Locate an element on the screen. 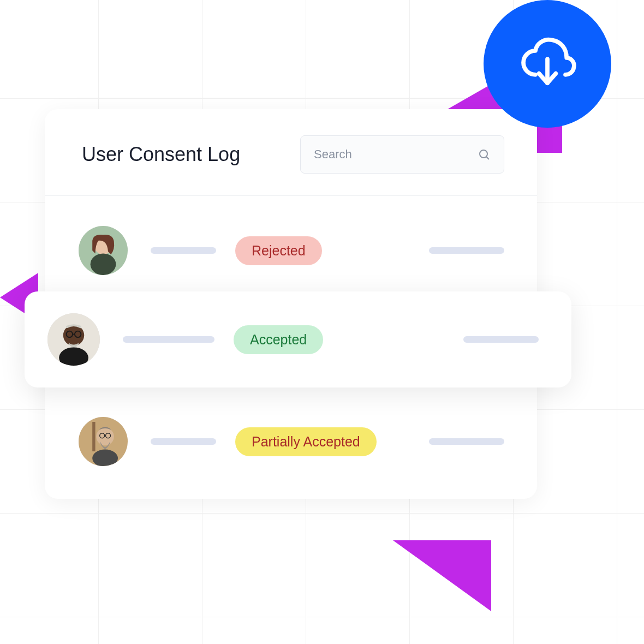  search-icon is located at coordinates (484, 154).